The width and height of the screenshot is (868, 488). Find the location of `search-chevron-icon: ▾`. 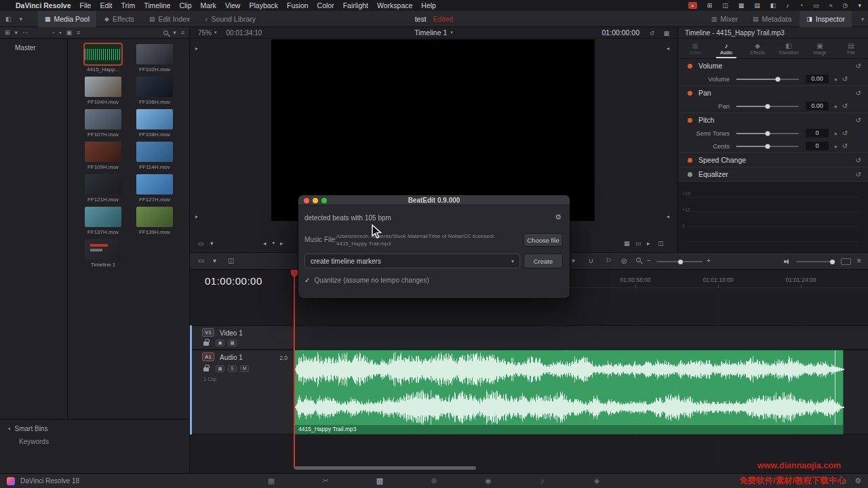

search-chevron-icon: ▾ is located at coordinates (175, 33).